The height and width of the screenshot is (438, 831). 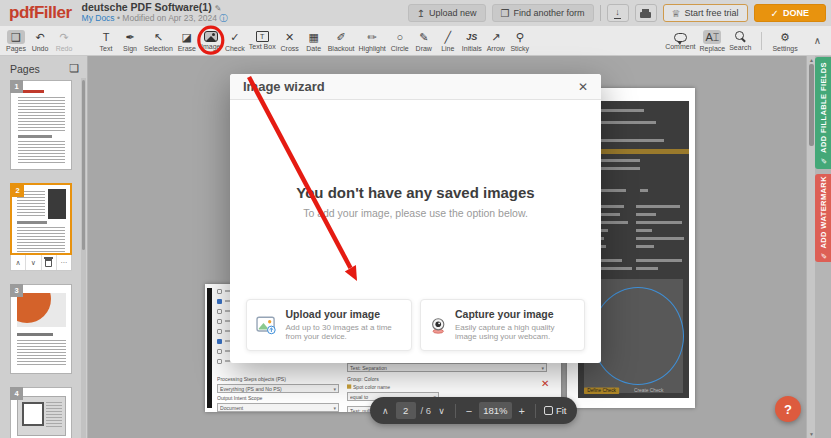 I want to click on add-fillable-fields-tab: ✎ ADD FILLABLE FIELDS, so click(x=823, y=113).